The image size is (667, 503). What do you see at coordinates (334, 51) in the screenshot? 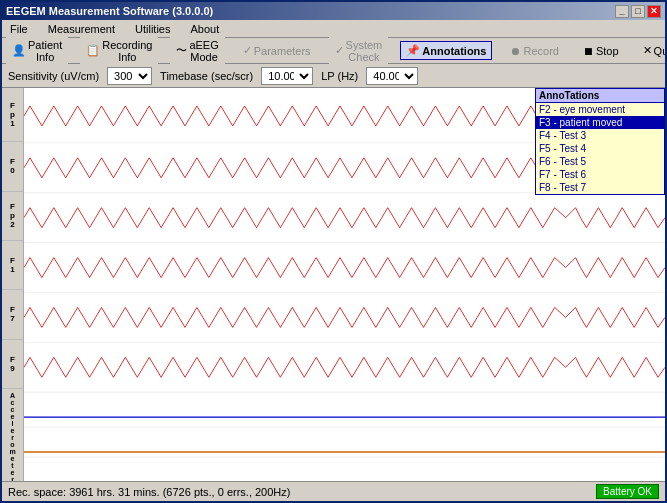
I see `toolbar: 👤 Patient Info 📋 Recording Info 〜 aEEG M…` at bounding box center [334, 51].